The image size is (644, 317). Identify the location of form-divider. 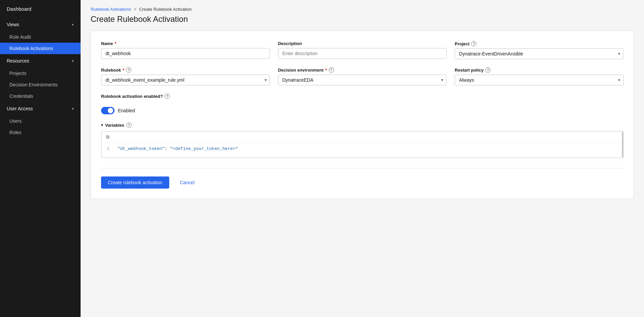
(362, 168).